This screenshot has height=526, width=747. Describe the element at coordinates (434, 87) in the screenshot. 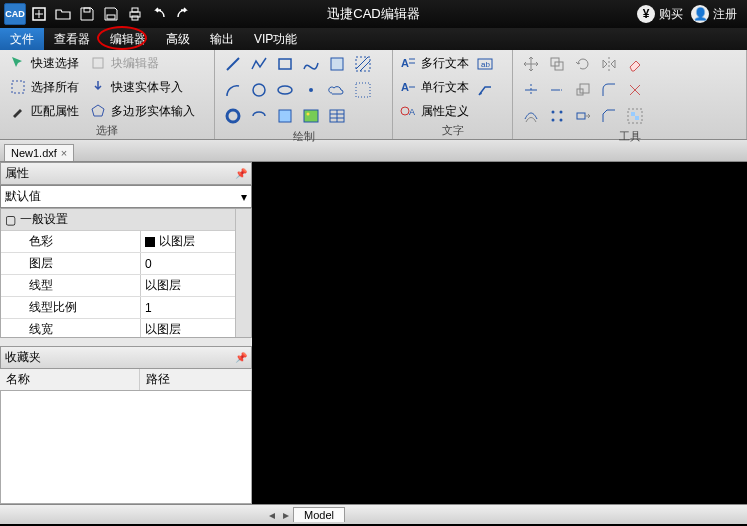

I see `stext-button: A单行文本` at that location.